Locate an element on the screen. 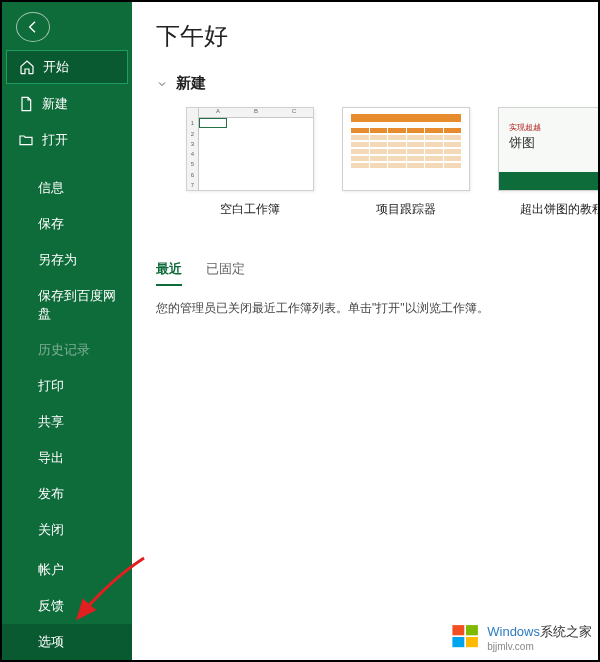 This screenshot has height=662, width=600. nav-home: 开始 is located at coordinates (67, 67).